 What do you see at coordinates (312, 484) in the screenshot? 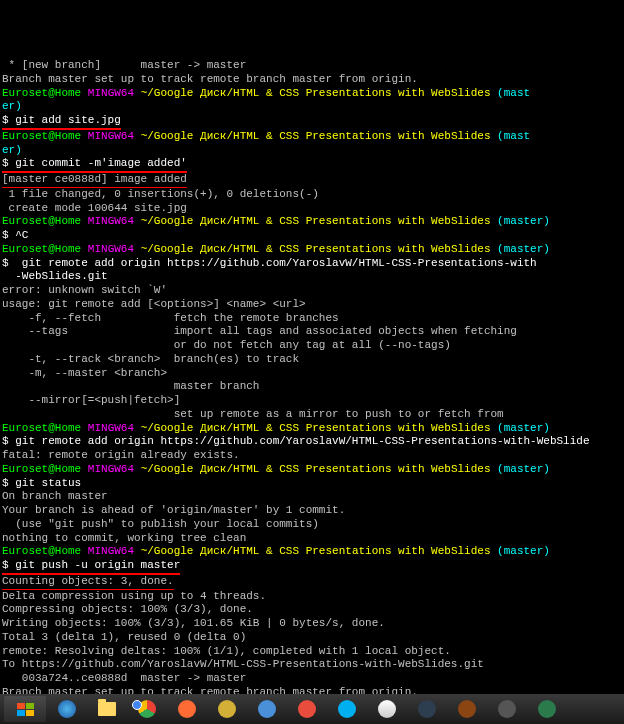
I see `terminal-line: $ git status` at bounding box center [312, 484].